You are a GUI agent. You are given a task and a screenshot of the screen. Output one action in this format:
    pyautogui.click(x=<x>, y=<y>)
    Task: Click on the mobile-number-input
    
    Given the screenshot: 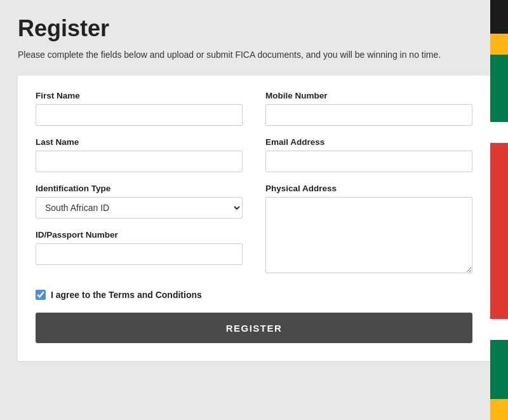 What is the action you would take?
    pyautogui.click(x=369, y=115)
    